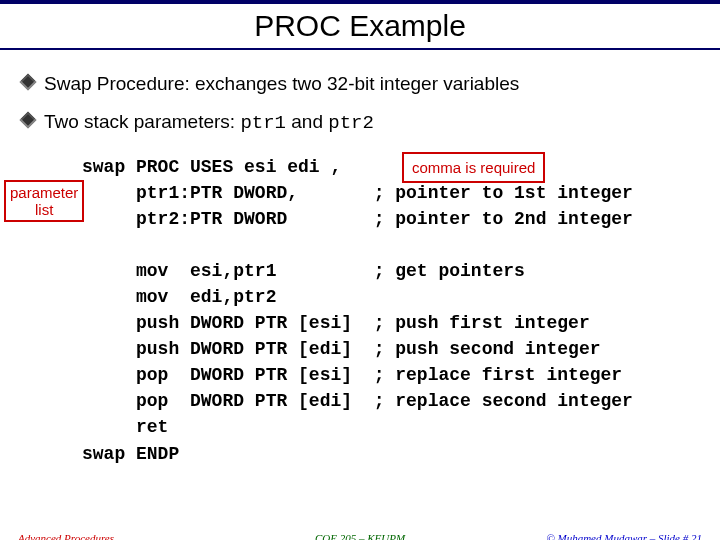 The width and height of the screenshot is (720, 540). Describe the element at coordinates (282, 84) in the screenshot. I see `bullet-1-text: Swap Procedure: exchanges two 32-bit int…` at that location.